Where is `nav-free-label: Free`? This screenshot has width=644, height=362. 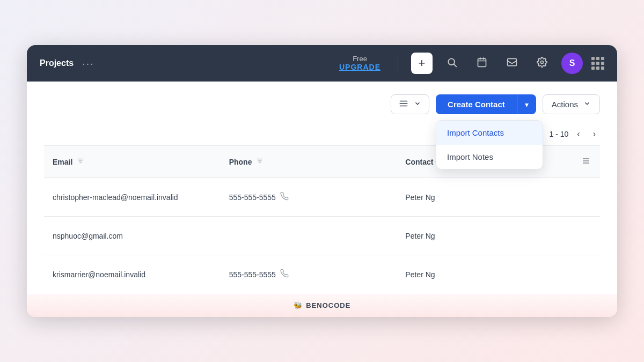
nav-free-label: Free is located at coordinates (360, 59).